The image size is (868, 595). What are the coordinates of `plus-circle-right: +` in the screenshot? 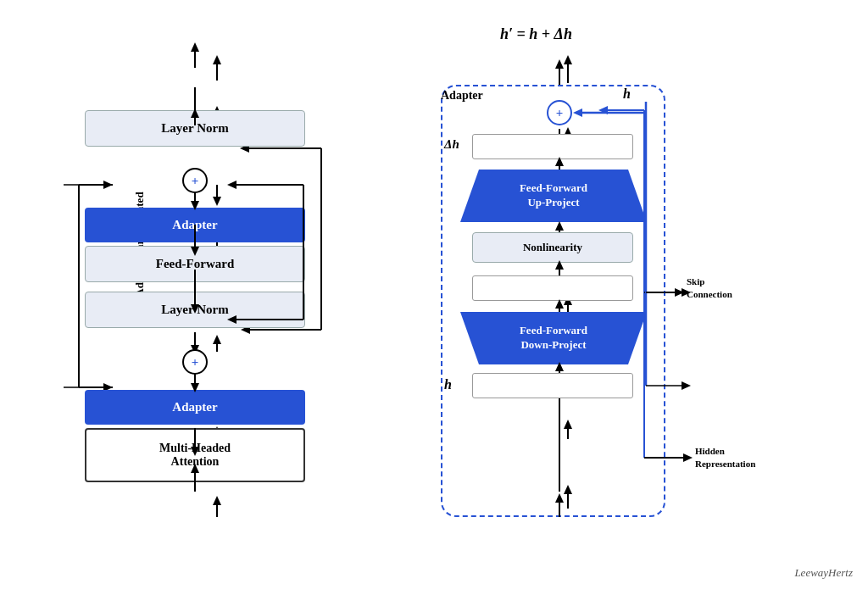 It's located at (559, 113).